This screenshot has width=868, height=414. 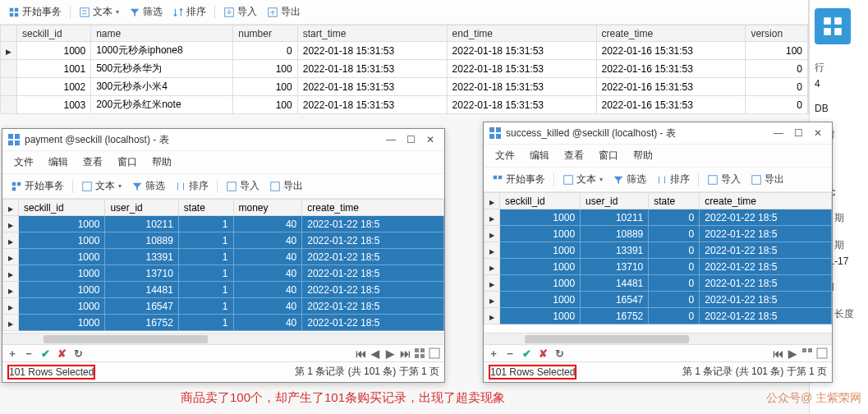 I want to click on table-row: 10001371002022-01-22 18:5, so click(x=659, y=267).